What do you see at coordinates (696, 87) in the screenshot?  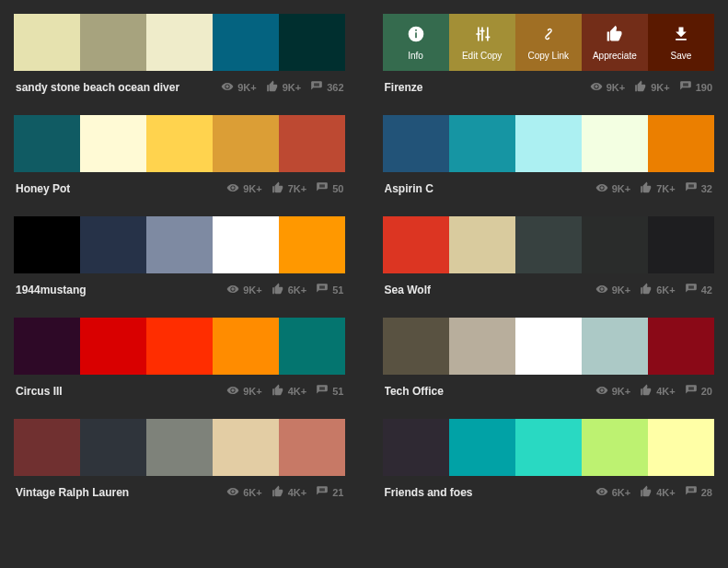 I see `comments-stat: 190` at bounding box center [696, 87].